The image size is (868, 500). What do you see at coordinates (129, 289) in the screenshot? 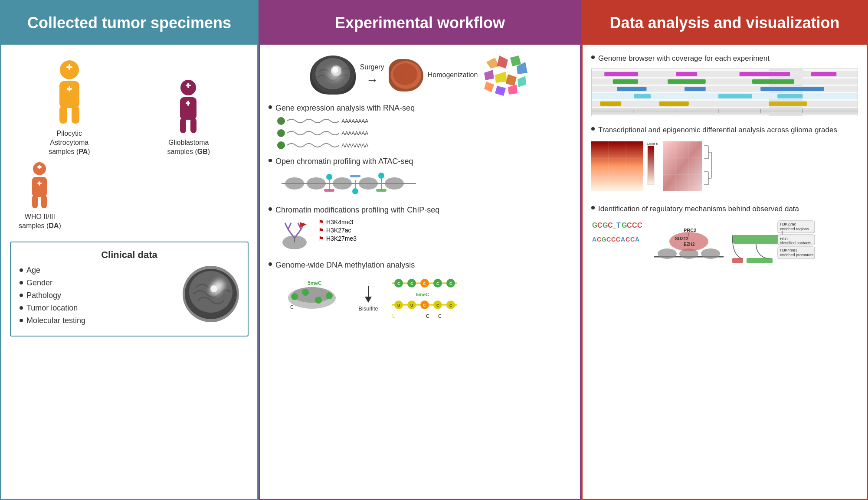
I see `clinical-box: Clinical data Age Gender Pat` at bounding box center [129, 289].